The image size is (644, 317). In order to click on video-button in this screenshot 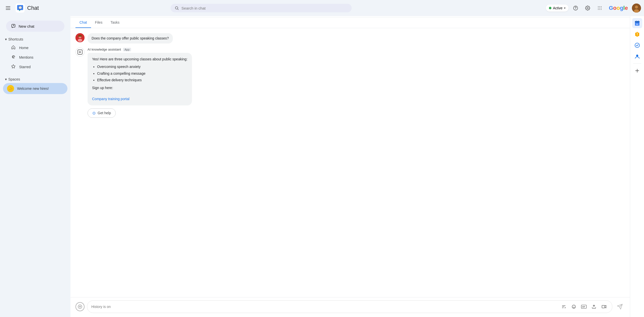, I will do `click(604, 307)`.